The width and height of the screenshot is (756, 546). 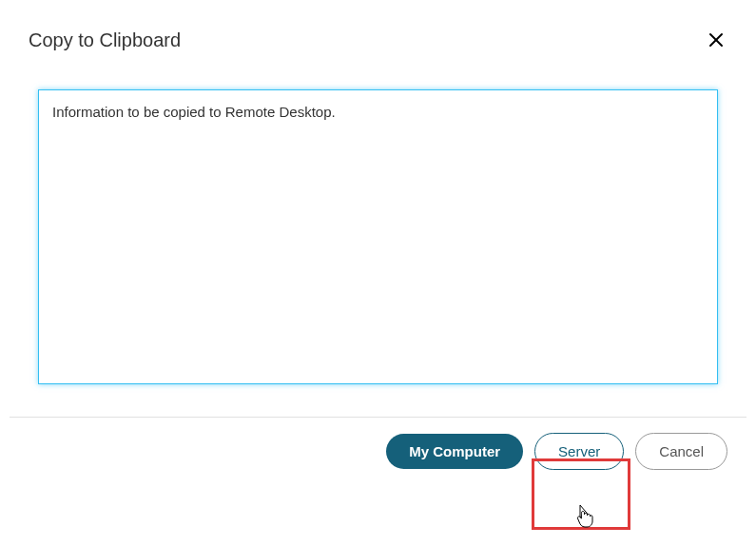 I want to click on dialog-header: Copy to Clipboard, so click(x=378, y=26).